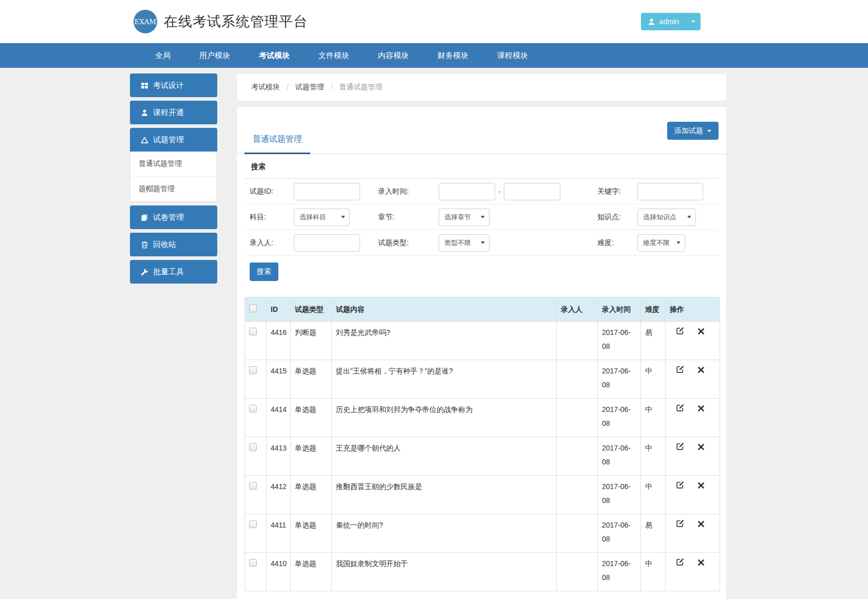 The width and height of the screenshot is (868, 599). I want to click on difficulty-select: 难度不限, so click(662, 243).